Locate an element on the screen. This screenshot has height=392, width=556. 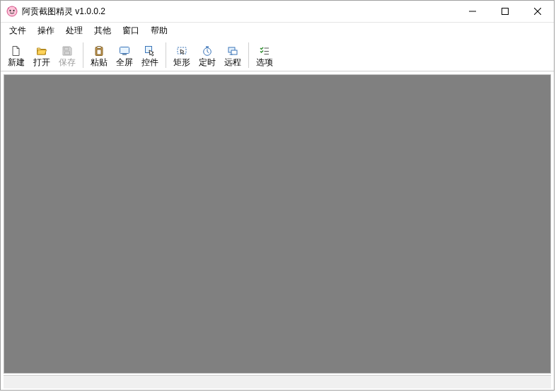
pointer-box-icon is located at coordinates (150, 51).